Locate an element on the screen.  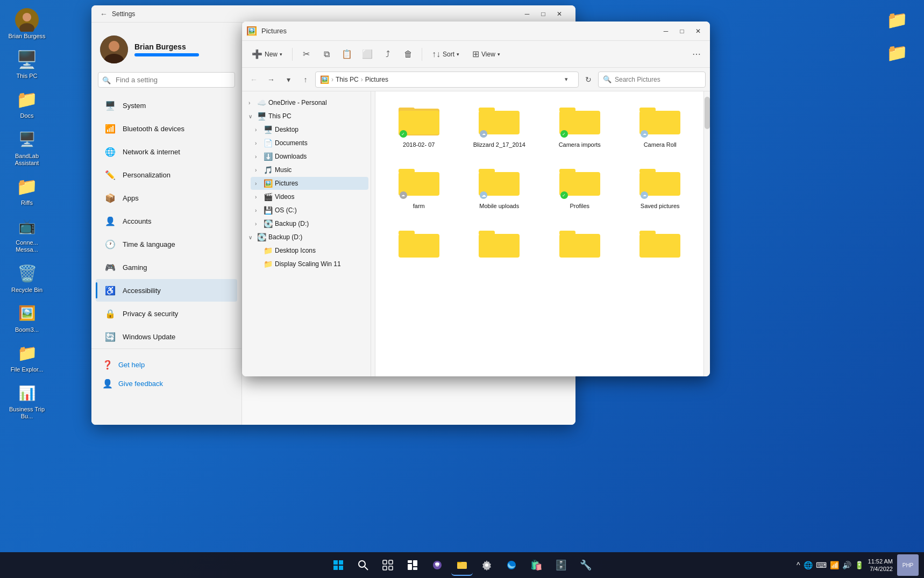
nav-downloads: › ⬇️ Downloads is located at coordinates (310, 156).